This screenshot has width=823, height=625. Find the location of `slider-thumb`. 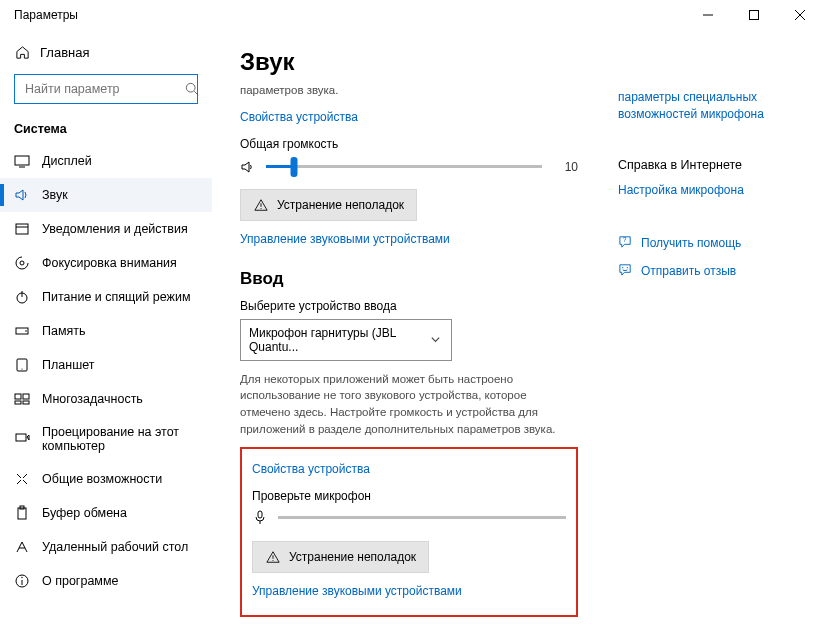

slider-thumb is located at coordinates (294, 167).